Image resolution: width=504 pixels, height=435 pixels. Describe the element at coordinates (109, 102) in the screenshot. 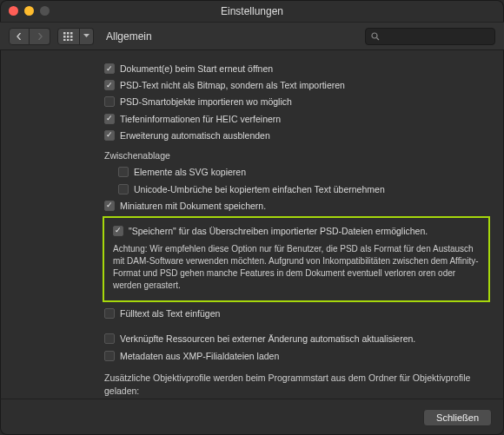

I see `checkbox-smart-objects` at that location.